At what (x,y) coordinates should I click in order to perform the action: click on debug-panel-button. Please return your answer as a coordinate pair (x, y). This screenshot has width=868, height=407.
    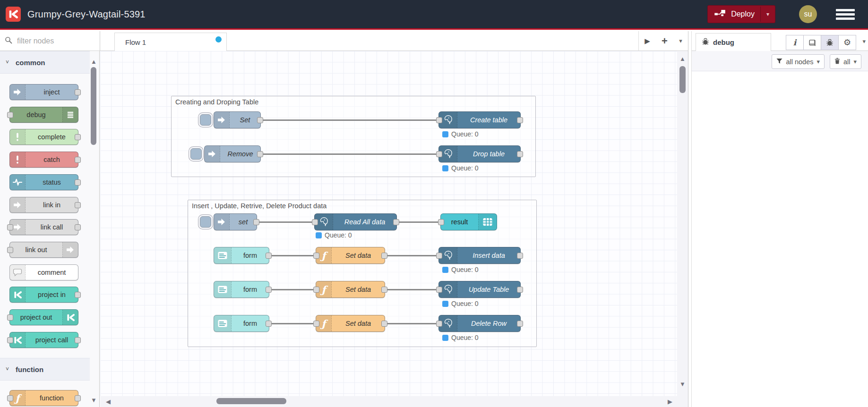
    Looking at the image, I should click on (830, 42).